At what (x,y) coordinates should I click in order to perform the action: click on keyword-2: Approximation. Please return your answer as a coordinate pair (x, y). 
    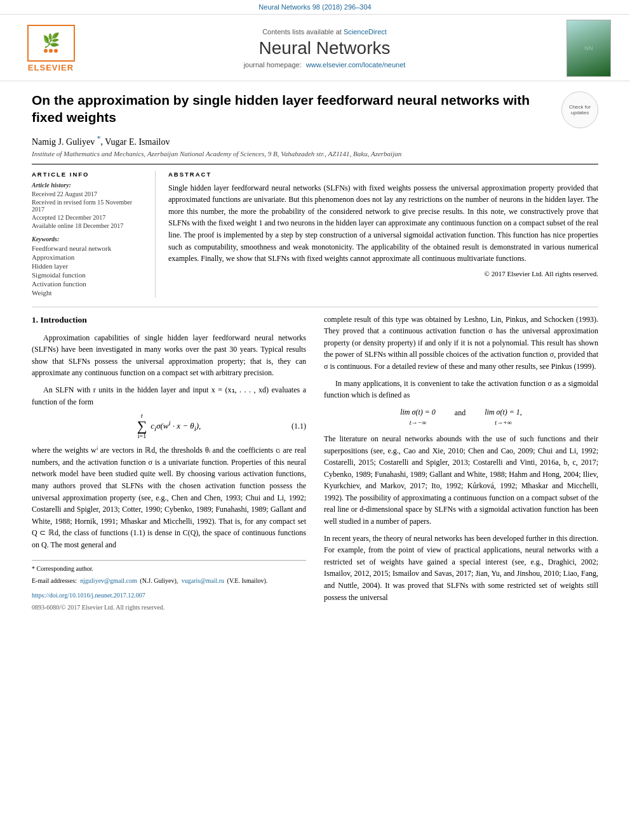
    Looking at the image, I should click on (89, 257).